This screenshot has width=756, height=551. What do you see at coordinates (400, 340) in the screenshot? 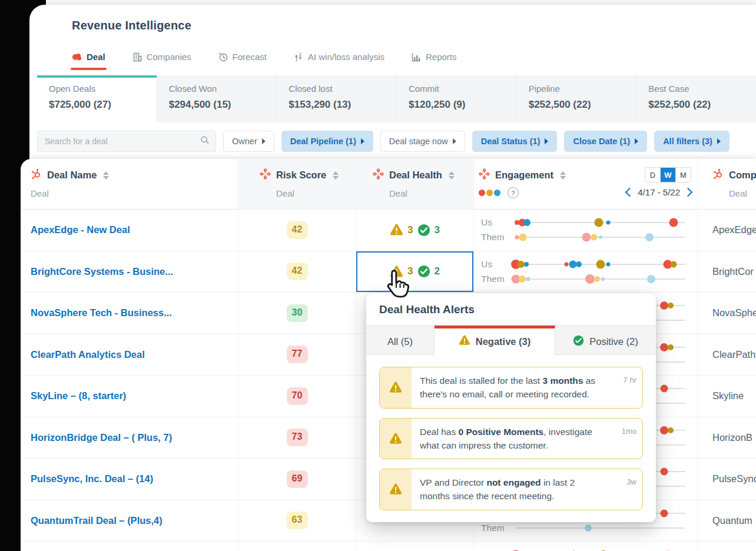
I see `popup-tab-all: All (5)` at bounding box center [400, 340].